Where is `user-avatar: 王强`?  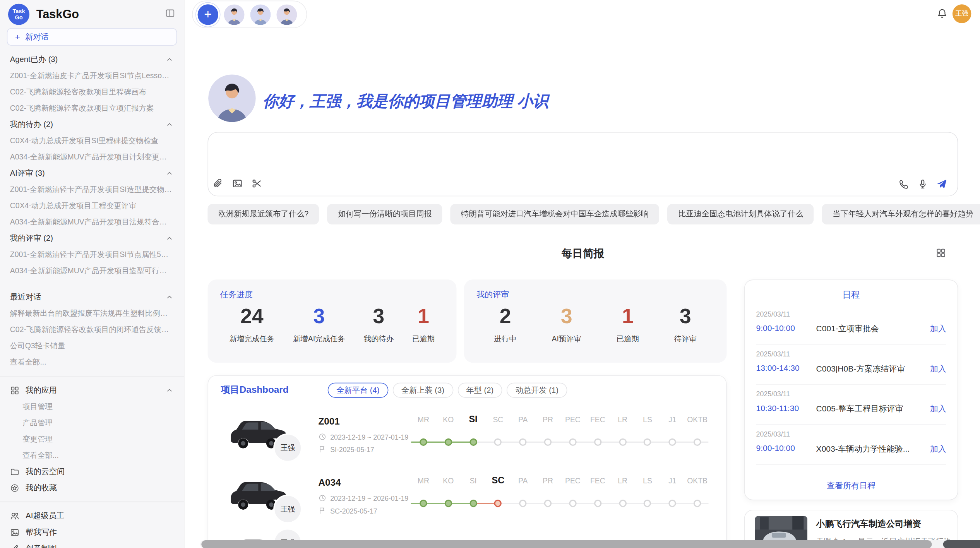
user-avatar: 王强 is located at coordinates (962, 14).